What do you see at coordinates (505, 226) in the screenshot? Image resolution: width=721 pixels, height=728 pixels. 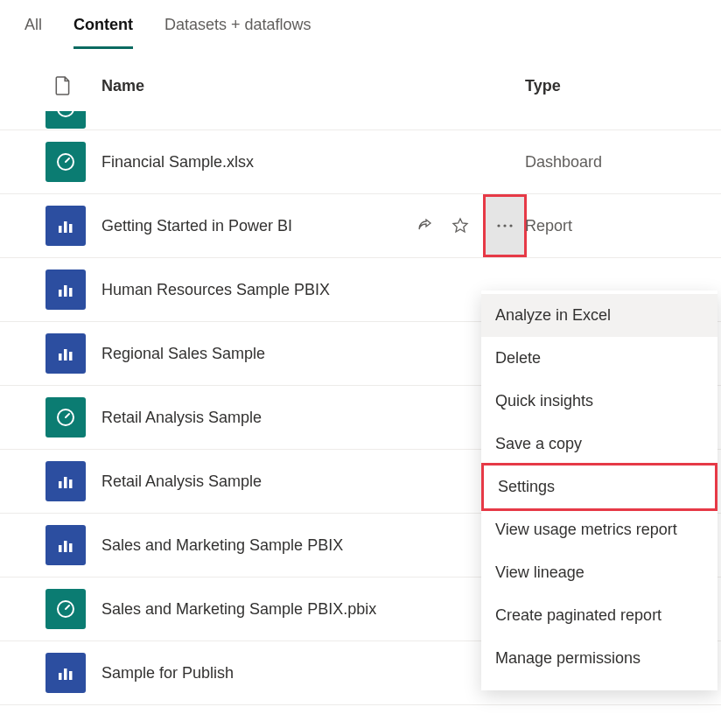 I see `more-options-button` at bounding box center [505, 226].